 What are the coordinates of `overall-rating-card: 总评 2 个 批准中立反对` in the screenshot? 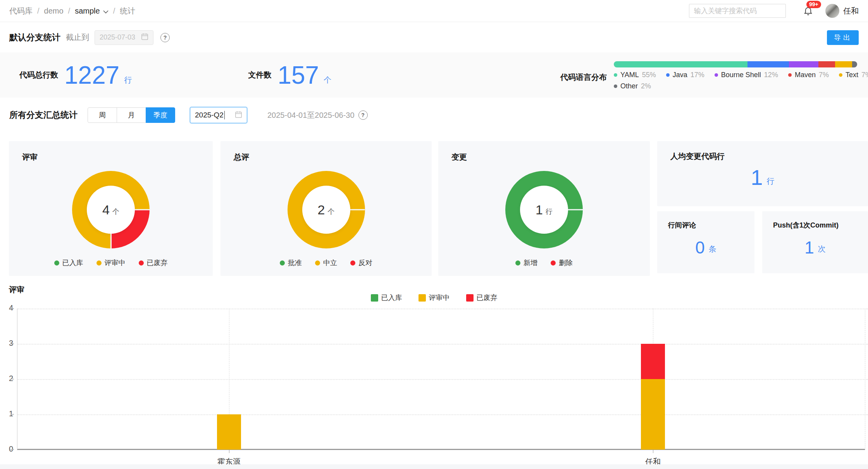 It's located at (326, 209).